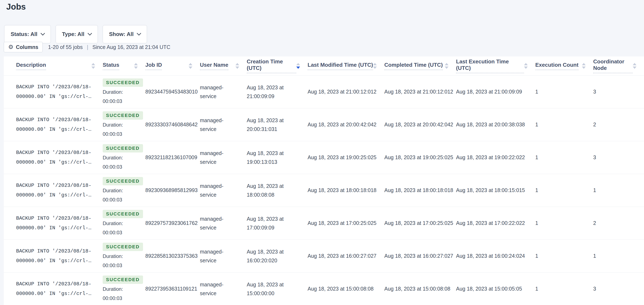 The width and height of the screenshot is (644, 305). What do you see at coordinates (418, 157) in the screenshot?
I see `completed-time-value: Aug 18, 2023 at 19:00:25:025` at bounding box center [418, 157].